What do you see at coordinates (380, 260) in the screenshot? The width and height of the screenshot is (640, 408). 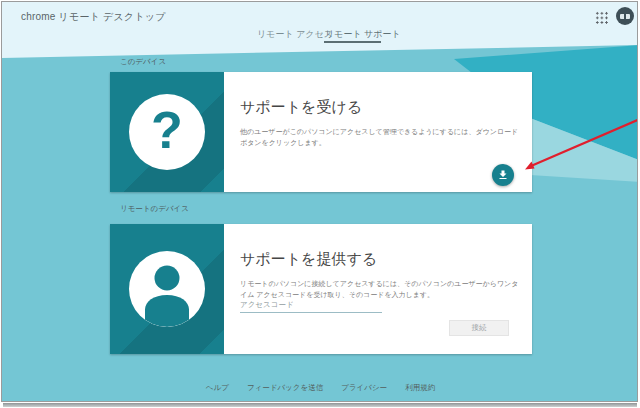 I see `give-support-title: サポートを提供する` at bounding box center [380, 260].